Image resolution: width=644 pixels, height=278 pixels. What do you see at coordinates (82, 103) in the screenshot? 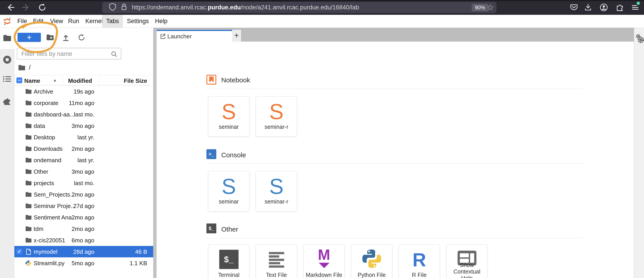
I see `file-modified: 11mo ago` at bounding box center [82, 103].